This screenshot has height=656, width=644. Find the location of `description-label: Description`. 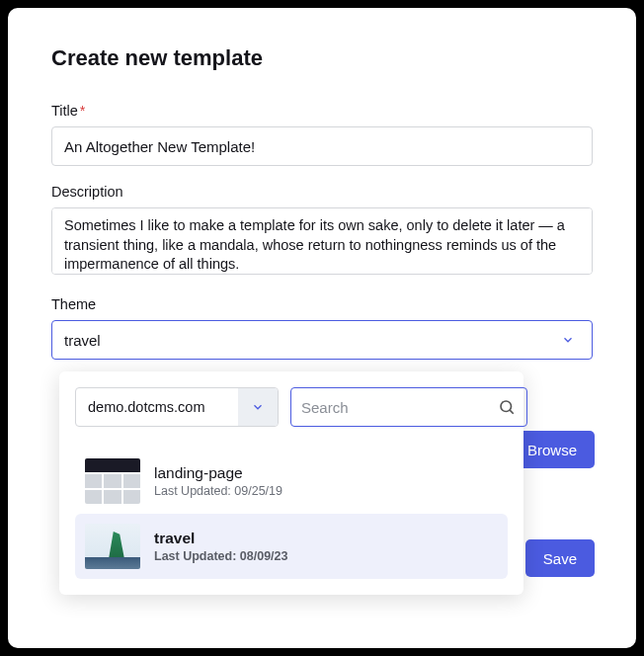

description-label: Description is located at coordinates (322, 192).